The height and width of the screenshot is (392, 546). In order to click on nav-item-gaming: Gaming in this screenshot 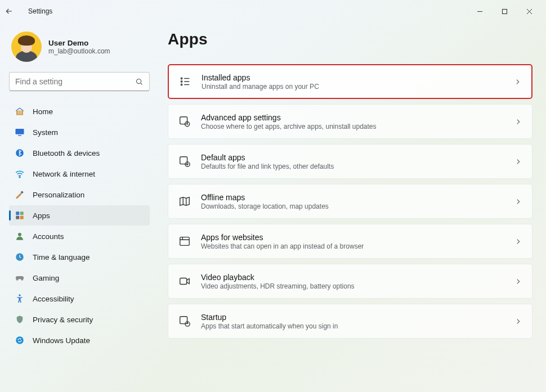, I will do `click(79, 278)`.